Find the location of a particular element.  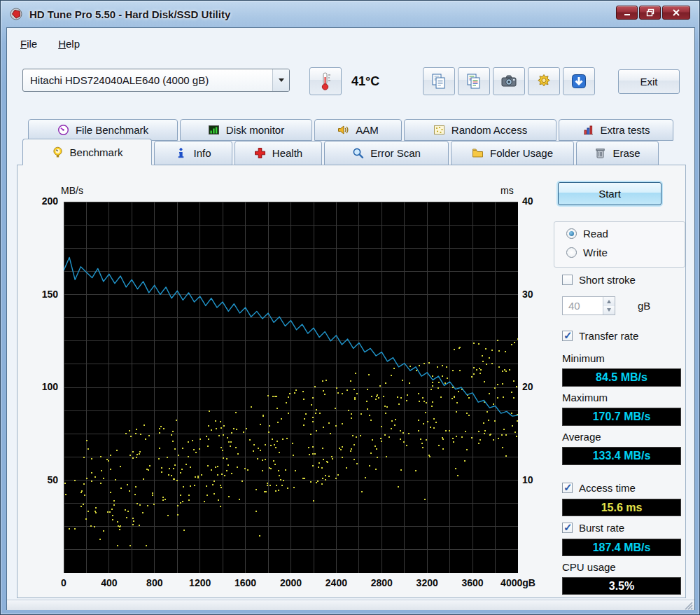

minimize-button is located at coordinates (627, 13).